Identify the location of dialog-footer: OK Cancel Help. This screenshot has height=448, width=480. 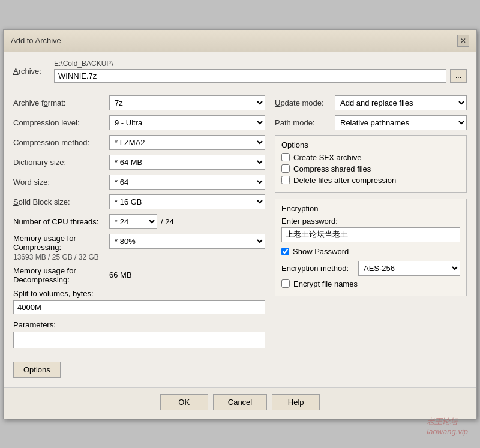
(240, 403).